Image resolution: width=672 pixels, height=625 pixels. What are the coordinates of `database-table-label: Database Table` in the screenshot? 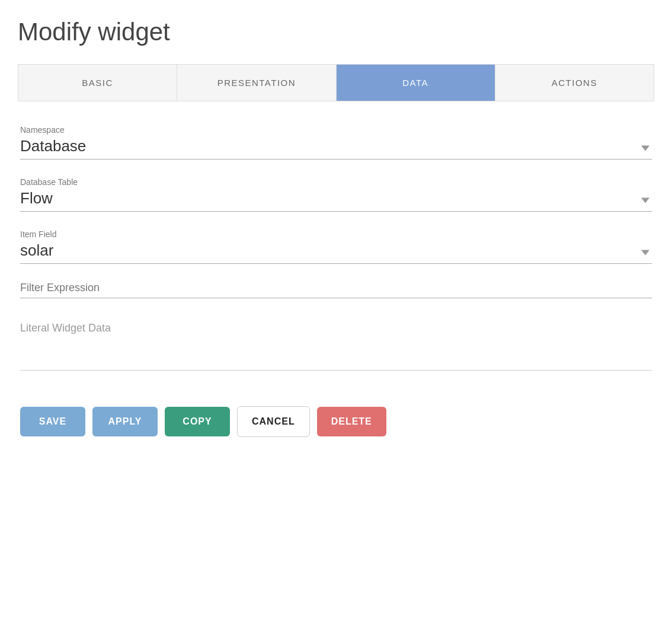 It's located at (336, 182).